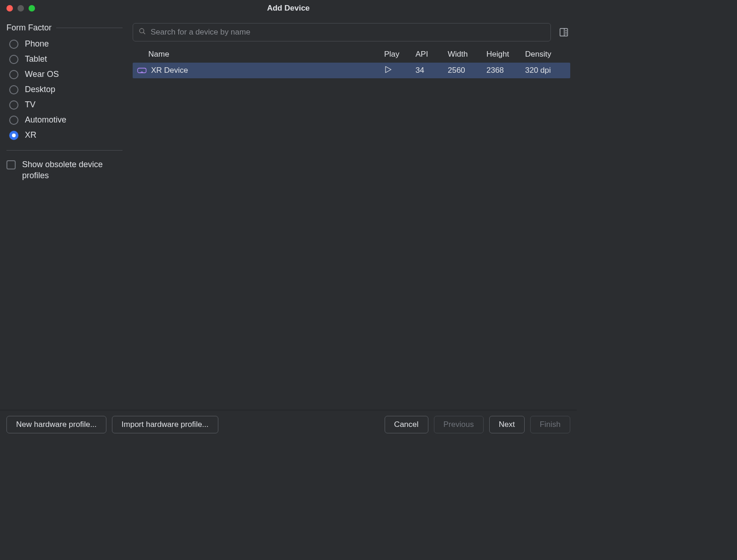  Describe the element at coordinates (142, 32) in the screenshot. I see `search-icon` at that location.